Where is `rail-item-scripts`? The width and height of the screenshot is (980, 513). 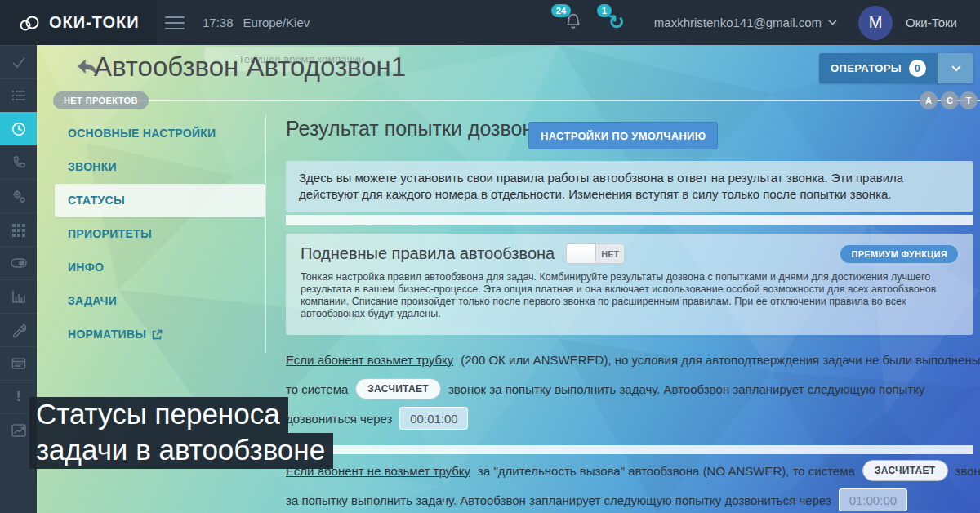 rail-item-scripts is located at coordinates (18, 363).